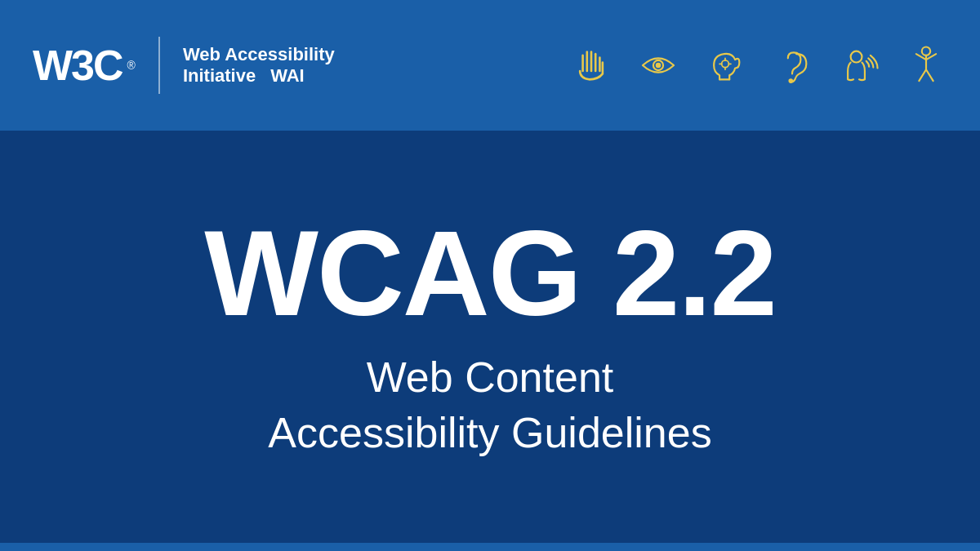 Image resolution: width=980 pixels, height=551 pixels. I want to click on bottom-bar, so click(490, 547).